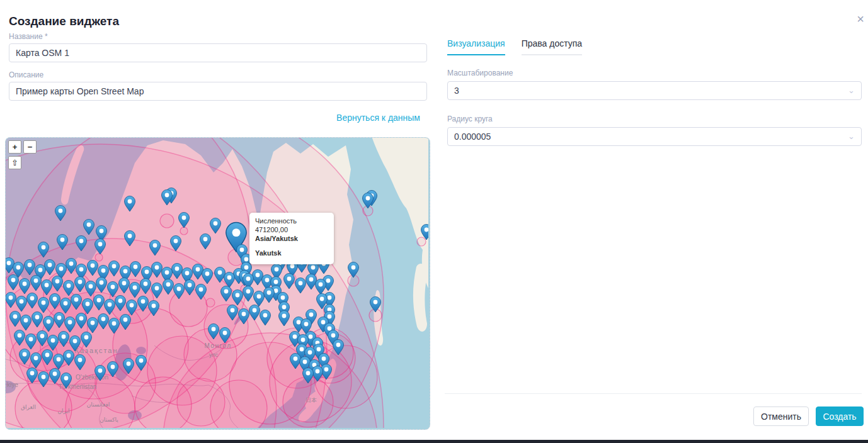 This screenshot has width=868, height=443. Describe the element at coordinates (292, 238) in the screenshot. I see `map-tooltip: Численность 471200,00 Asia/Yakutsk Yakut…` at that location.